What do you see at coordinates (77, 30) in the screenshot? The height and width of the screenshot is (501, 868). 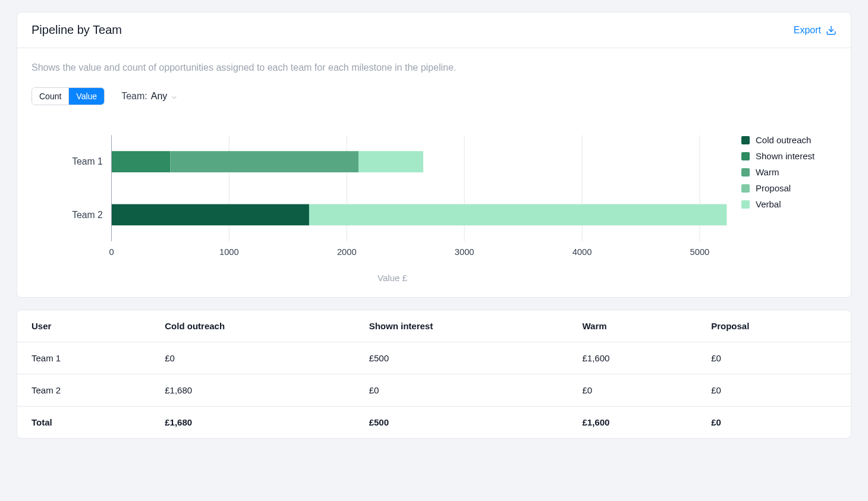 I see `card-title: Pipeline by Team` at bounding box center [77, 30].